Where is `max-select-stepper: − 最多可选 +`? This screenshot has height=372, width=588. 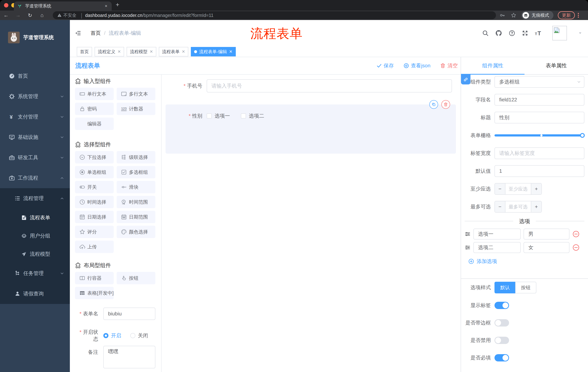
max-select-stepper: − 最多可选 + is located at coordinates (518, 207).